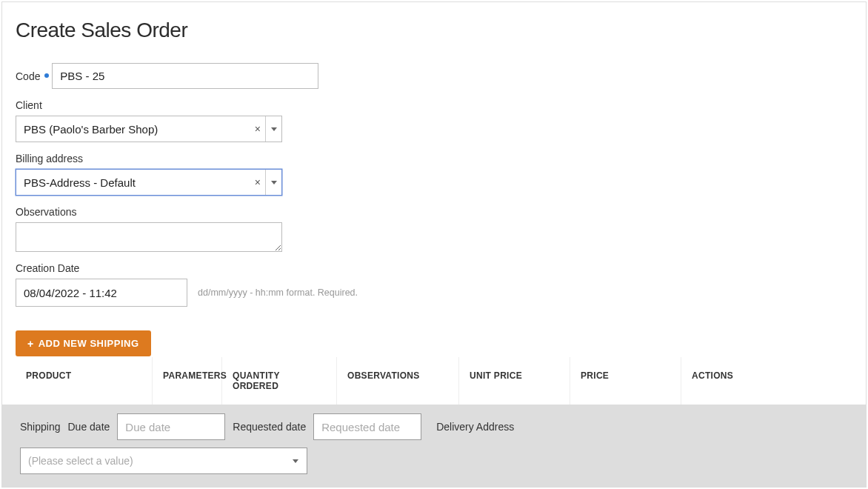  I want to click on delivery-address-label: Delivery Address, so click(475, 427).